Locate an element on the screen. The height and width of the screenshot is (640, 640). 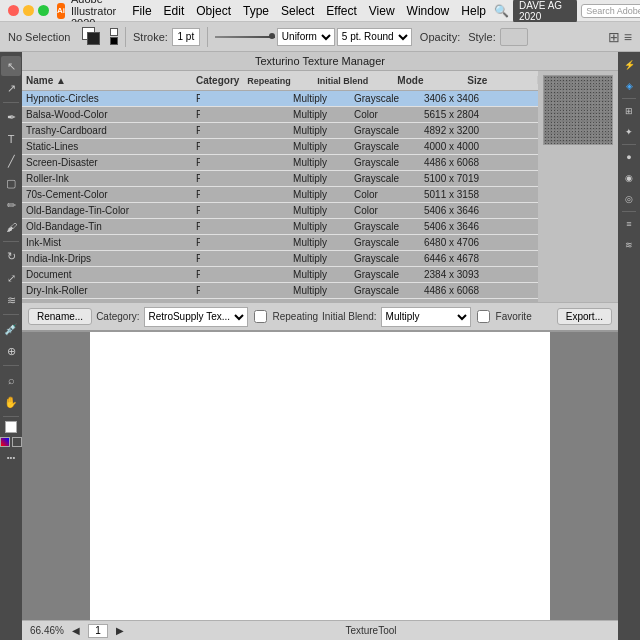
no-fill-mode is located at coordinates (17, 442).